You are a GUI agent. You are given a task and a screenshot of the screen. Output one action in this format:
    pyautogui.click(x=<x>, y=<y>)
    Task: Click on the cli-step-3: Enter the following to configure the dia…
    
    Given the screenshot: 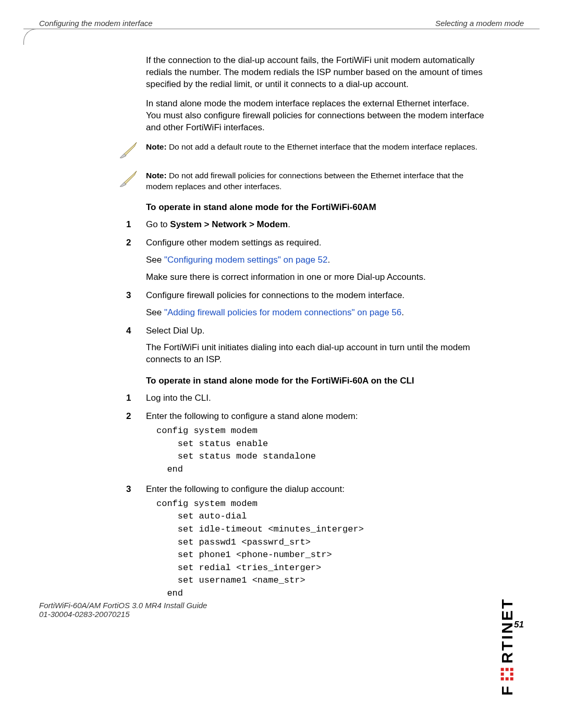 What is the action you would take?
    pyautogui.click(x=315, y=542)
    